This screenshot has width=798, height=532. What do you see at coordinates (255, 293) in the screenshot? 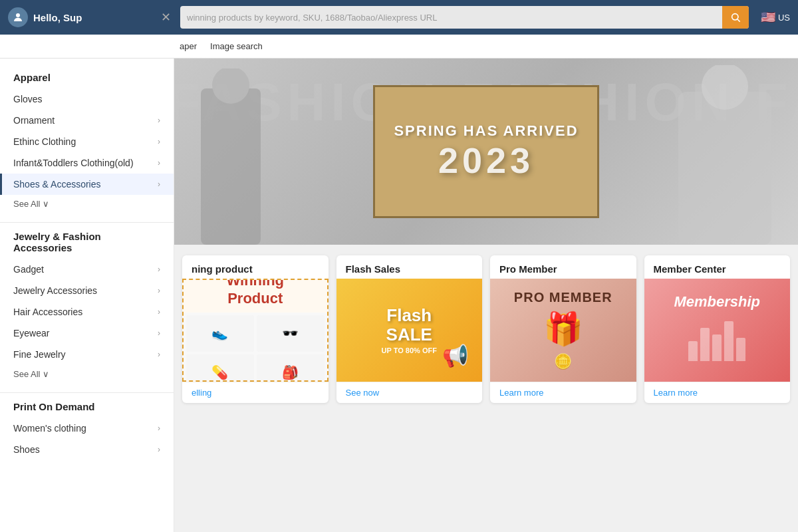
I see `winning-product-label: WinningProduct` at bounding box center [255, 293].